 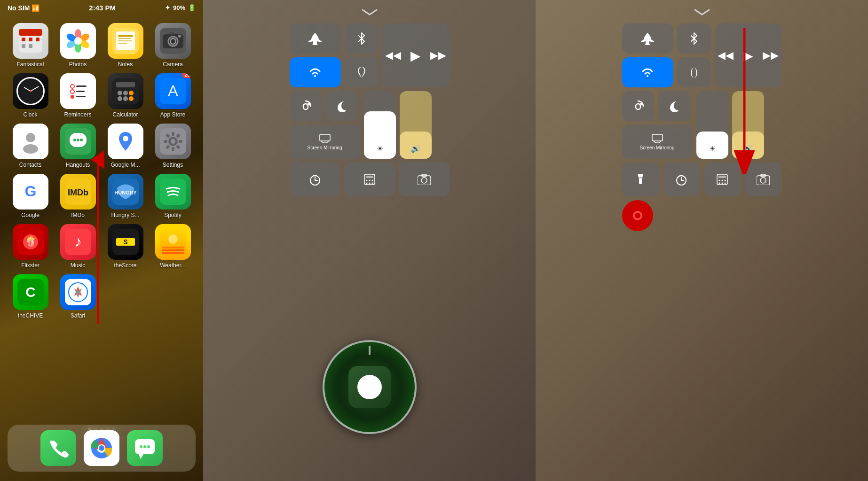 What do you see at coordinates (78, 45) in the screenshot?
I see `app-photos: Photos` at bounding box center [78, 45].